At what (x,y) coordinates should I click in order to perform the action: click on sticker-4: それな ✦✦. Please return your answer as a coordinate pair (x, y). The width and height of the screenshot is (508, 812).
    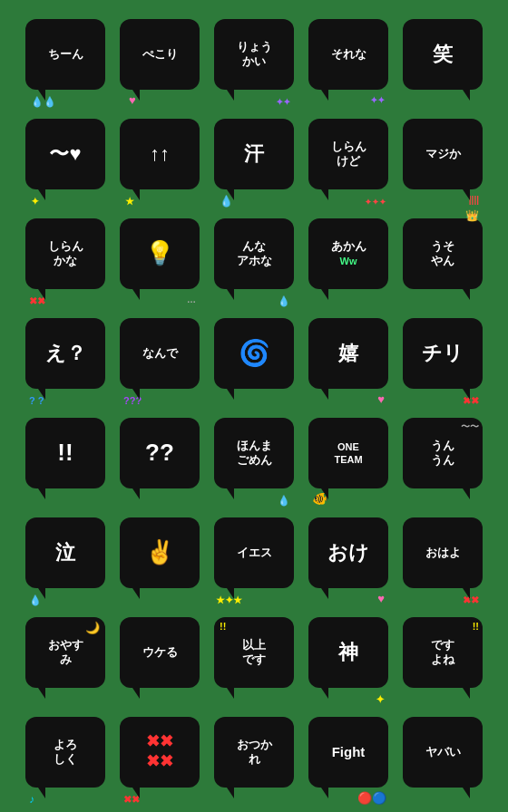
    Looking at the image, I should click on (348, 54).